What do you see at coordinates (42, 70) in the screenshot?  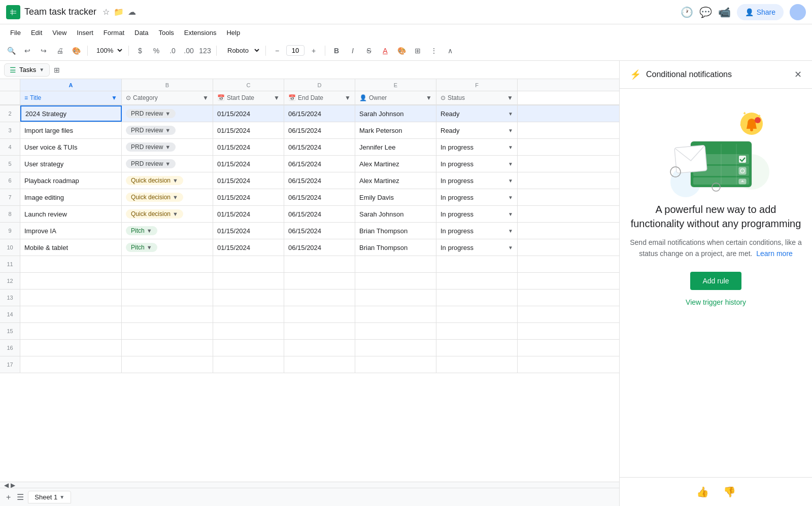 I see `tasks-tab-dropdown-icon: ▼` at bounding box center [42, 70].